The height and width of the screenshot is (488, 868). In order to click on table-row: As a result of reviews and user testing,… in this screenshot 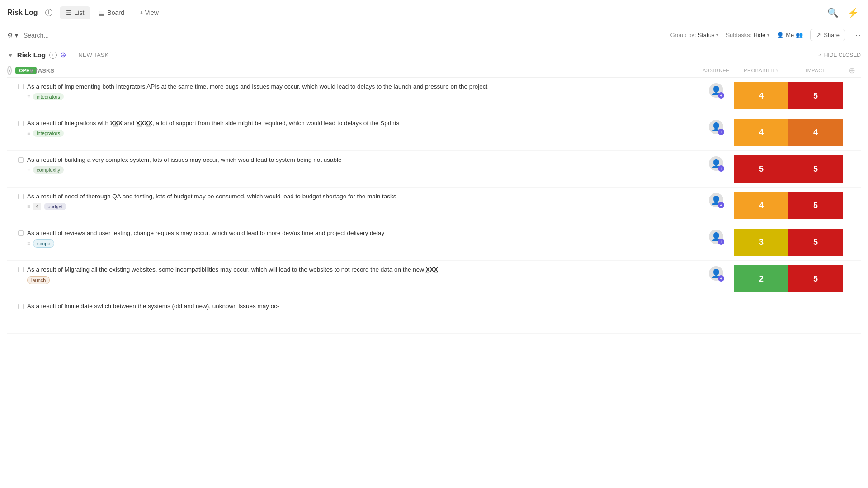, I will do `click(434, 242)`.